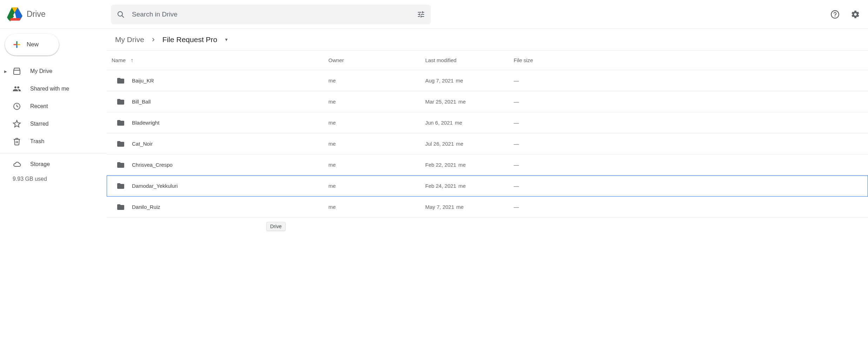 The width and height of the screenshot is (868, 351). I want to click on column-header-modified: Last modified, so click(469, 60).